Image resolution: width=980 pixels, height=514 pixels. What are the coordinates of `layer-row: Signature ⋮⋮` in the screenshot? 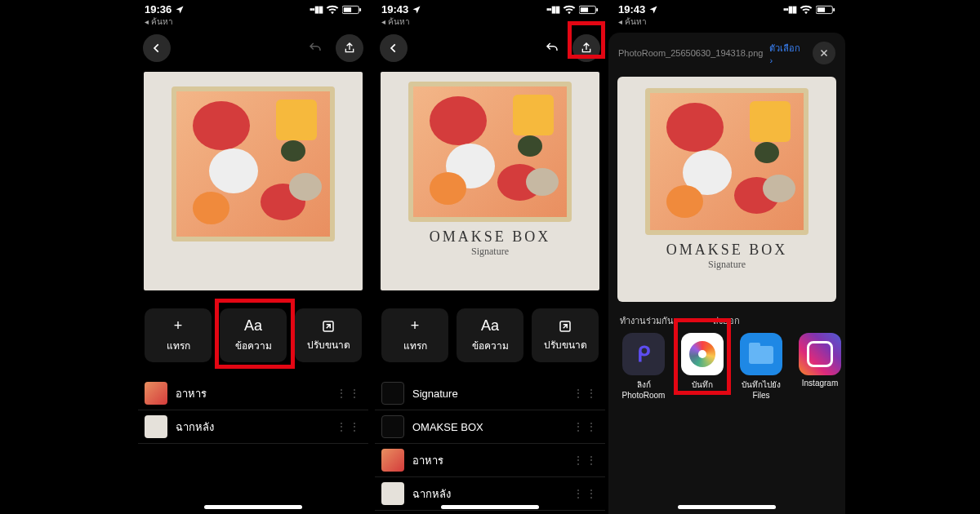 It's located at (490, 393).